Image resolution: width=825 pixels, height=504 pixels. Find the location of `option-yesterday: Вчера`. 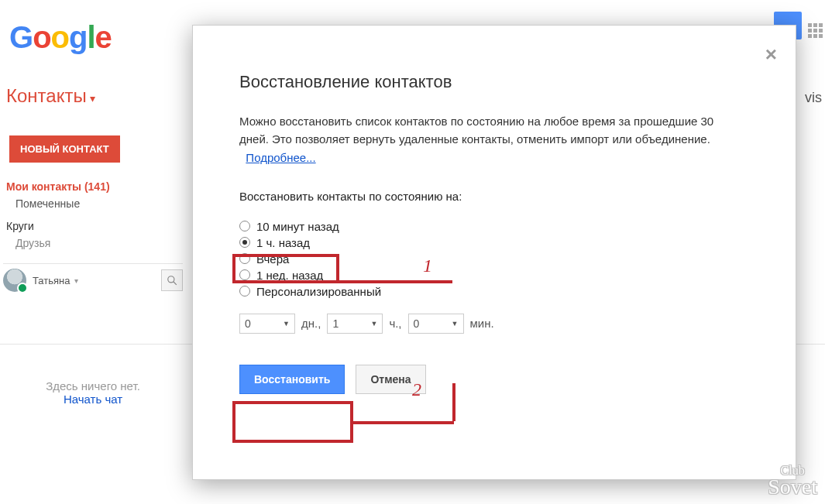

option-yesterday: Вчера is located at coordinates (494, 259).